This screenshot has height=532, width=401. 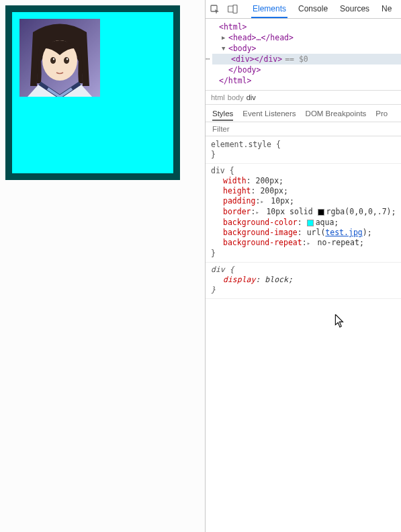 What do you see at coordinates (310, 223) in the screenshot?
I see `swatch-aqua-icon` at bounding box center [310, 223].